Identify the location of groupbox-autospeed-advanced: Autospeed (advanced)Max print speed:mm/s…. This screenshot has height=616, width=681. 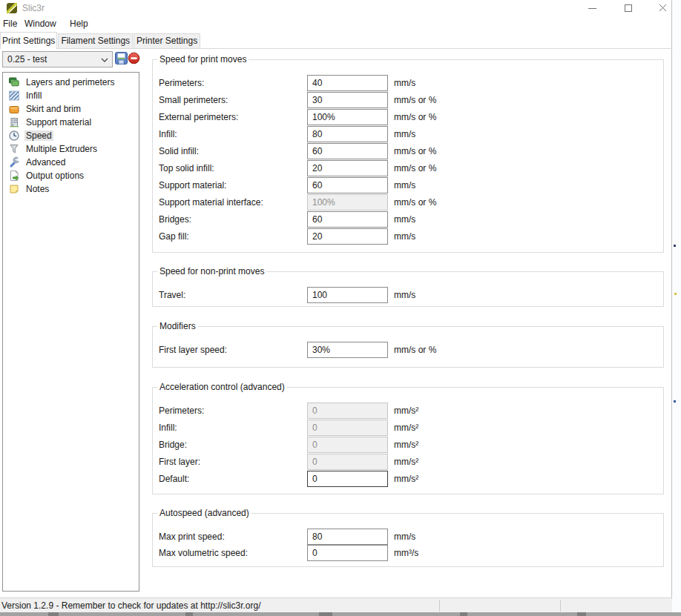
(408, 540).